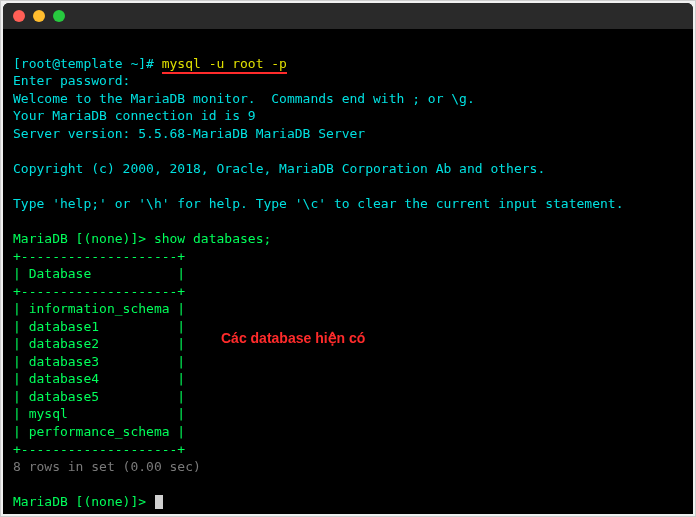 The width and height of the screenshot is (696, 517). I want to click on enter-password: Enter password:, so click(72, 80).